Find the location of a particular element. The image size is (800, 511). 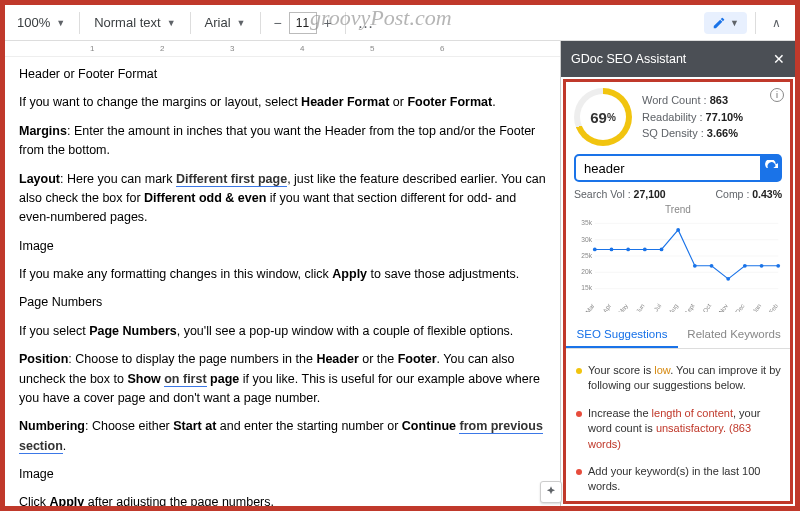

explore-button is located at coordinates (551, 492).